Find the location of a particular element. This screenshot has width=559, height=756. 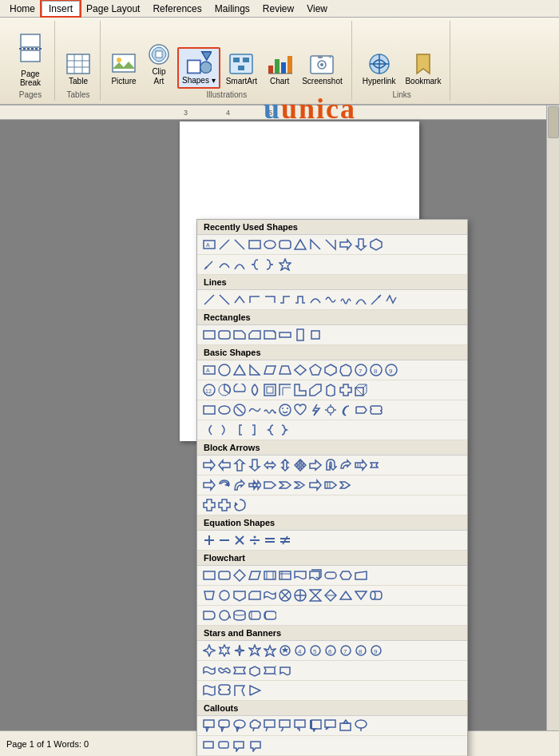

line-zigzag is located at coordinates (391, 300).